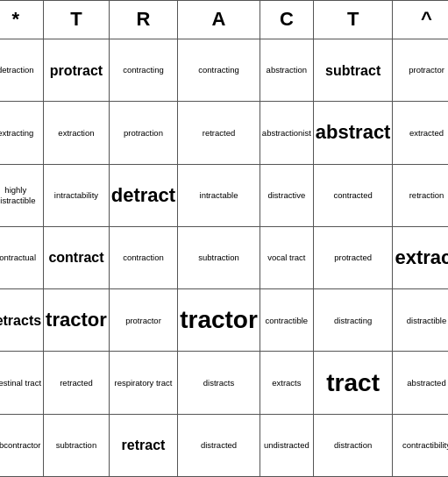 Image resolution: width=448 pixels, height=477 pixels. I want to click on bingo-cell: distracted, so click(219, 445).